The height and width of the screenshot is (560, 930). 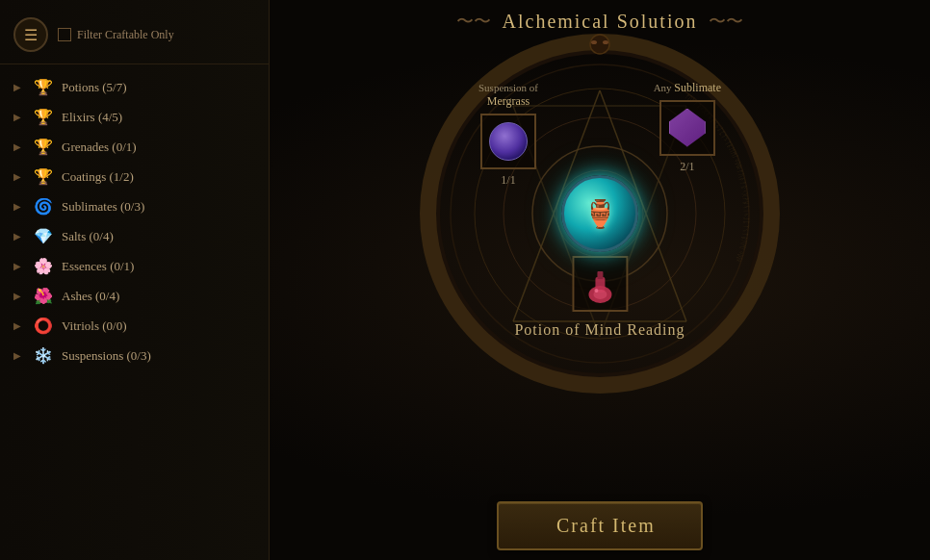 What do you see at coordinates (726, 21) in the screenshot?
I see `title-deco-right: 〜〜` at bounding box center [726, 21].